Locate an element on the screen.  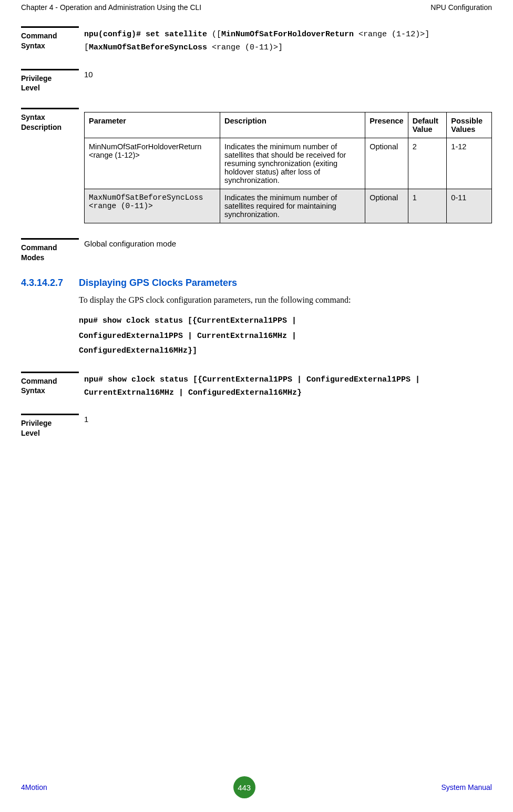
table-cell: MaxNumOfSatBeforeSyncLoss <range (0-11)> is located at coordinates (152, 206).